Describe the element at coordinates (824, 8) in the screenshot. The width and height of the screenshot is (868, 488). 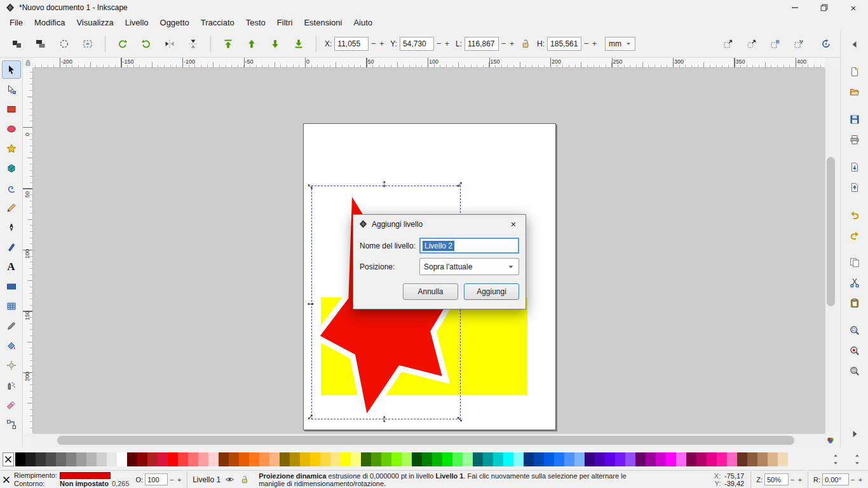
I see `restore-button` at that location.